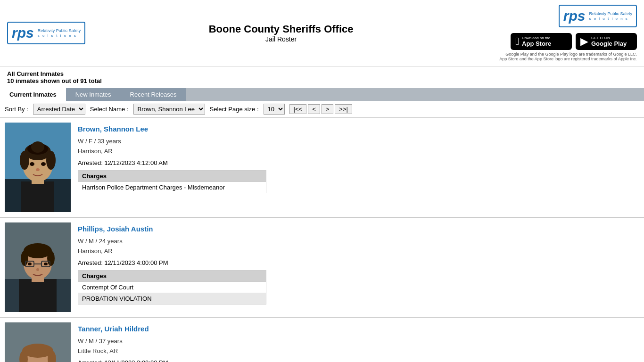 The width and height of the screenshot is (644, 362). What do you see at coordinates (314, 109) in the screenshot?
I see `prev-page-button: <` at bounding box center [314, 109].